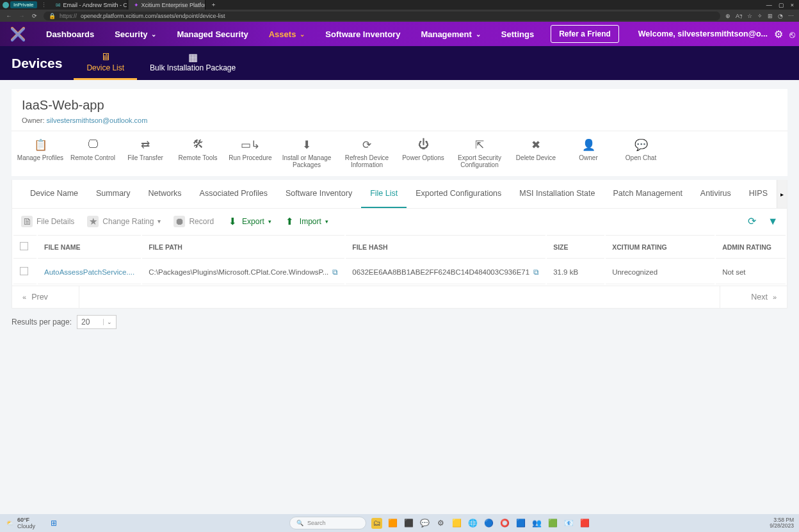 The height and width of the screenshot is (532, 799). Describe the element at coordinates (93, 154) in the screenshot. I see `action-remote-control: 🖵Remote Control` at that location.